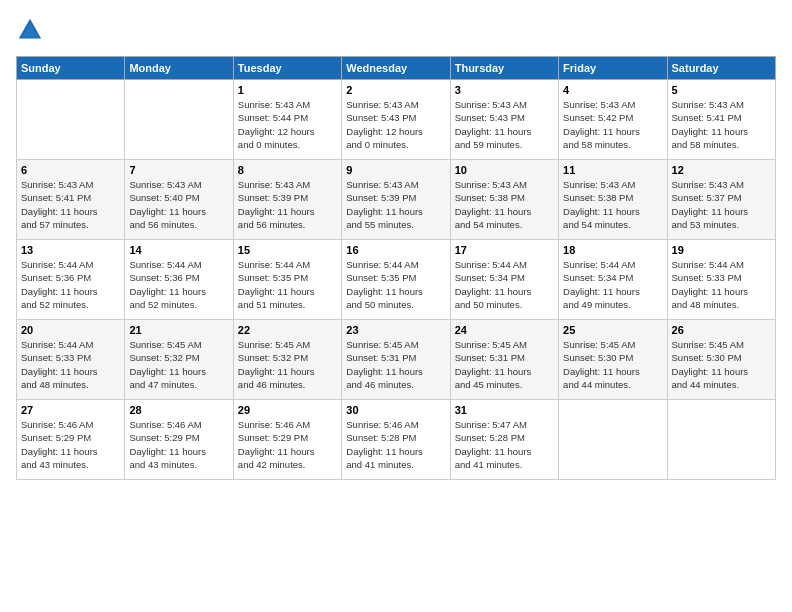 This screenshot has width=792, height=612. I want to click on day-number: 30, so click(396, 410).